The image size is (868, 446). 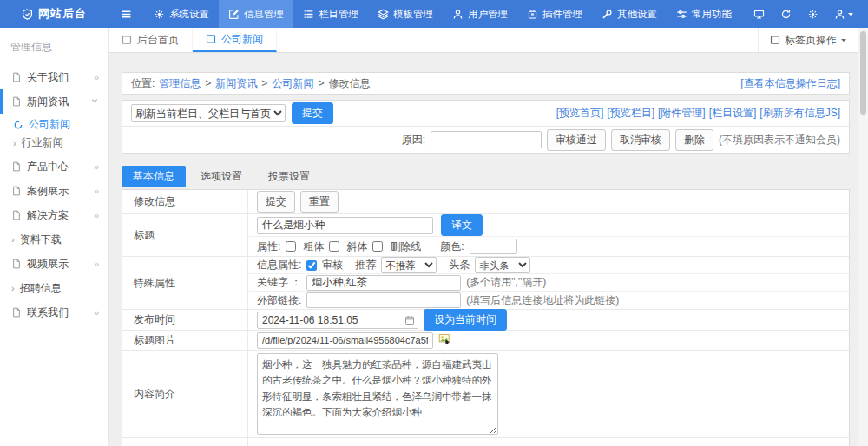 What do you see at coordinates (221, 177) in the screenshot?
I see `form-tab-option-settings: 选项设置` at bounding box center [221, 177].